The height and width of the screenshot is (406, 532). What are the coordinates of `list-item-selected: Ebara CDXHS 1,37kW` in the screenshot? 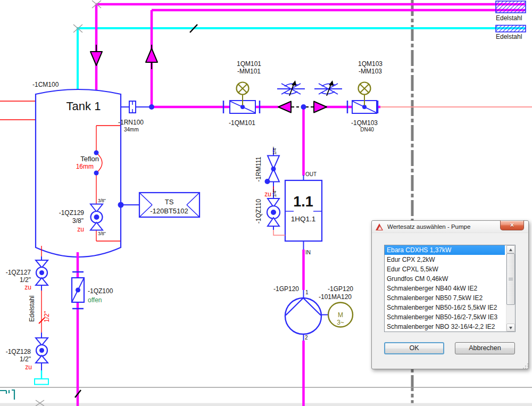 It's located at (445, 250).